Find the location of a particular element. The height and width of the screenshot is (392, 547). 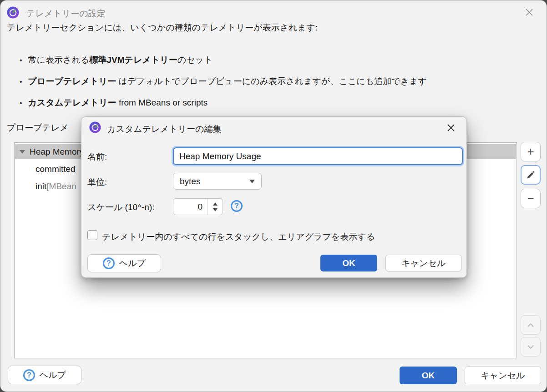

expander-down-icon is located at coordinates (22, 152).